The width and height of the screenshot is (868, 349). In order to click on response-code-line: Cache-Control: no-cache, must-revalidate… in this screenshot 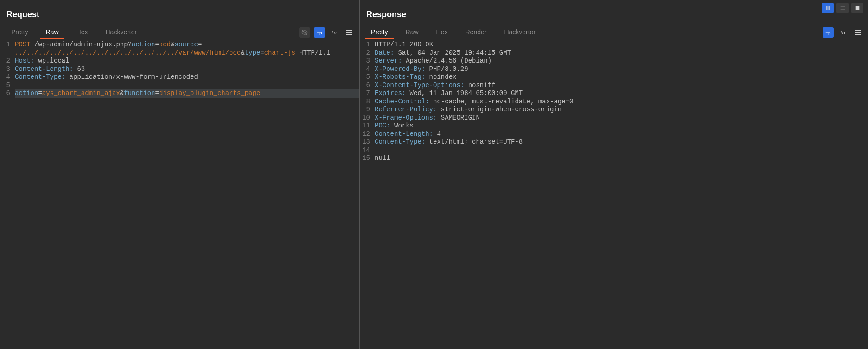, I will do `click(621, 102)`.